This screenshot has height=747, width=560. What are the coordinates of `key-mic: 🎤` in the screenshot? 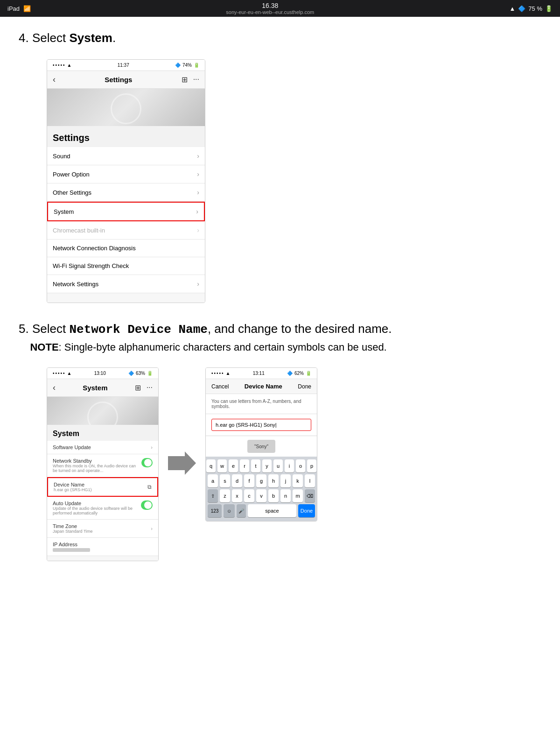 It's located at (241, 511).